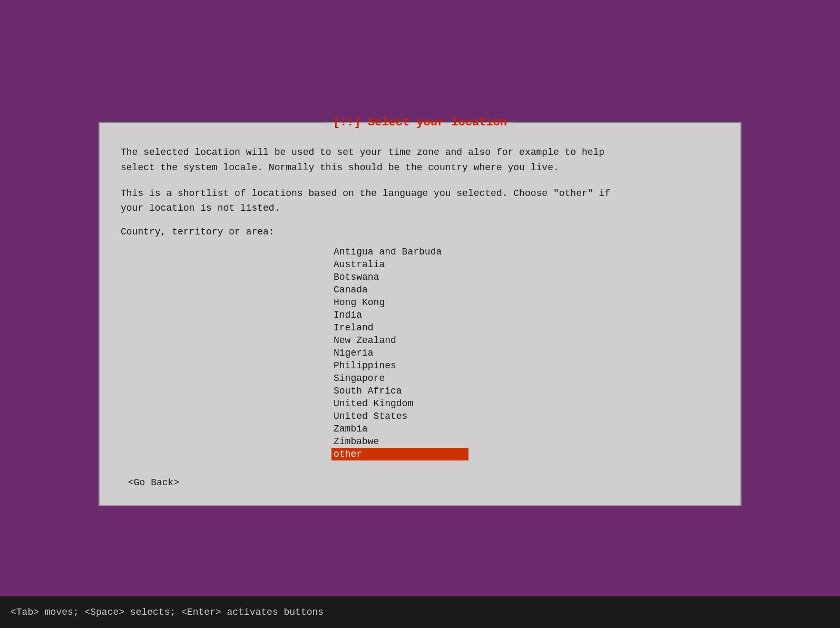 This screenshot has height=628, width=840. What do you see at coordinates (420, 201) in the screenshot?
I see `description2: This is a shortlist of locations based o…` at bounding box center [420, 201].